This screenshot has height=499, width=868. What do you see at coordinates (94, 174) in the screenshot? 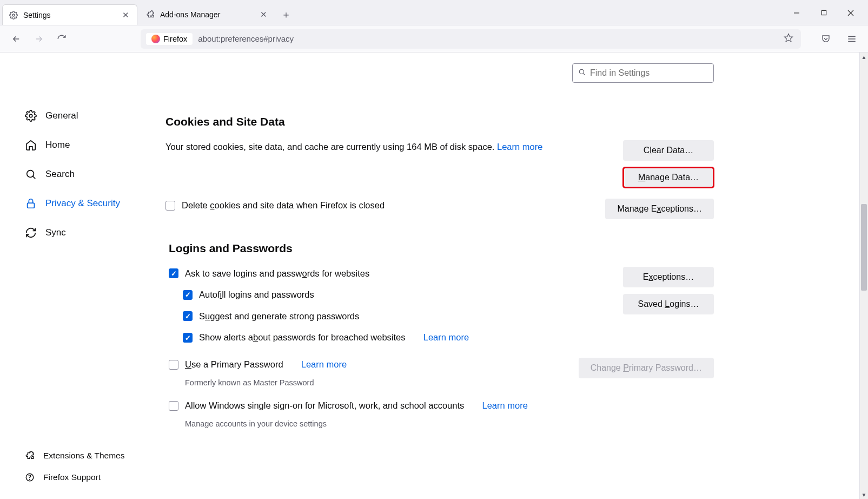
I see `sidebar-item-search: Search` at bounding box center [94, 174].